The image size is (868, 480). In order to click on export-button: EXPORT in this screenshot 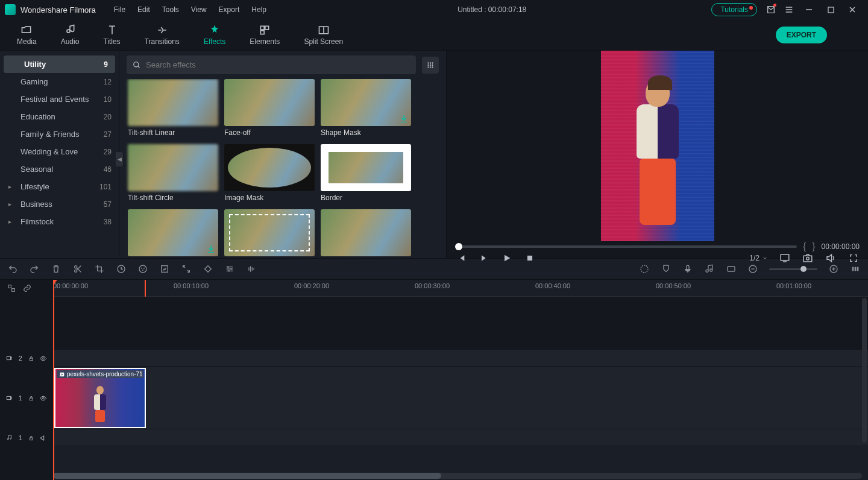, I will do `click(802, 35)`.